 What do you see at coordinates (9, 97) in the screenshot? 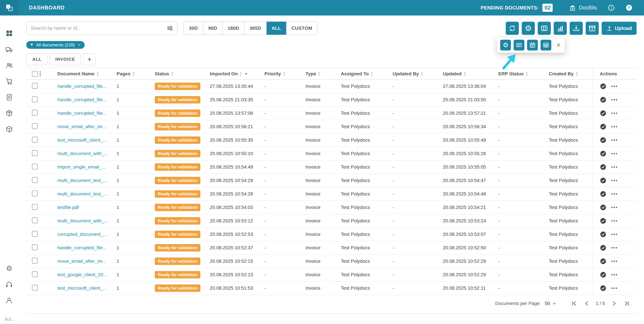
I see `invoice-document-icon` at bounding box center [9, 97].